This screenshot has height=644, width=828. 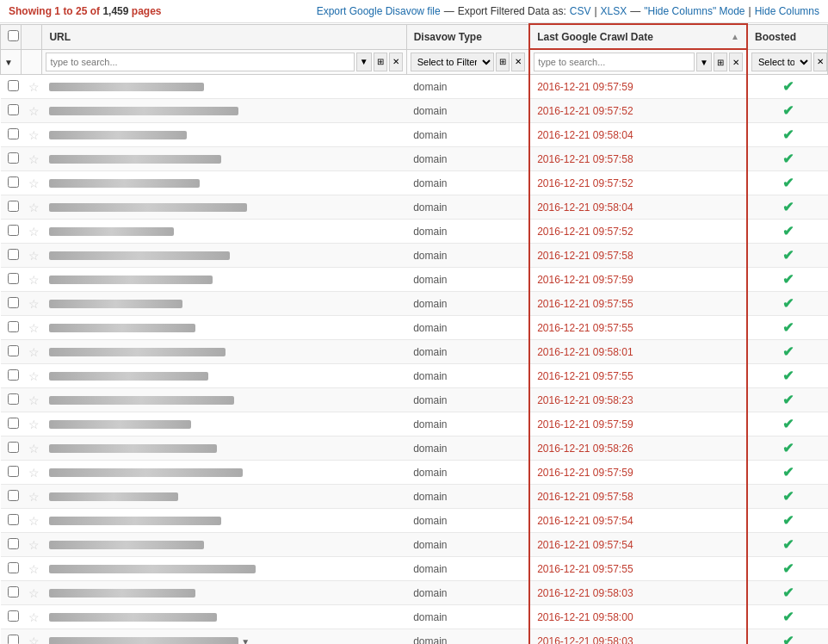 What do you see at coordinates (11, 376) in the screenshot?
I see `row-checkbox-cell` at bounding box center [11, 376].